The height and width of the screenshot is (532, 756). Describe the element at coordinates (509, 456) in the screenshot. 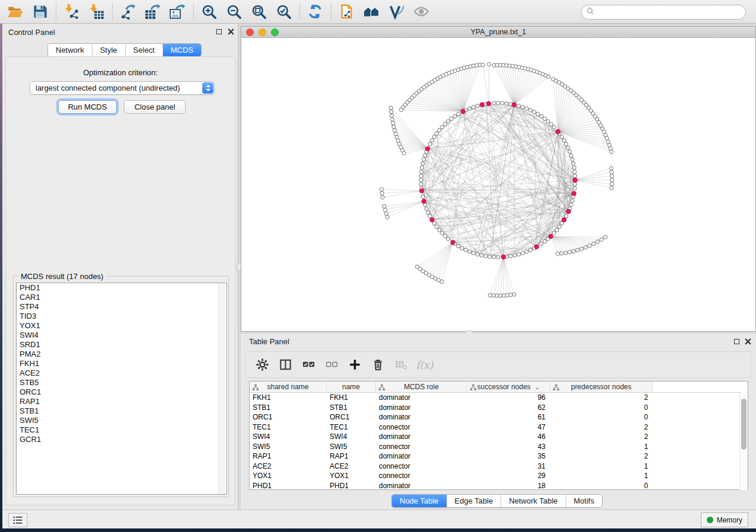

I see `table-cell: 35` at that location.